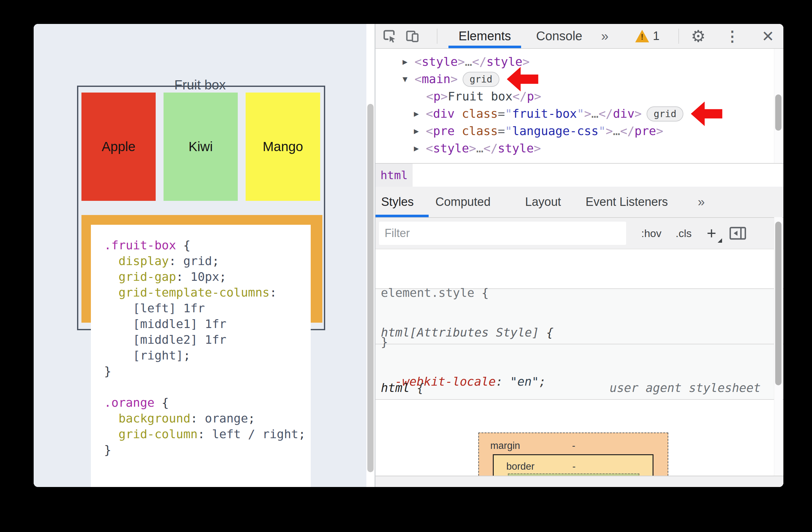 Image resolution: width=812 pixels, height=532 pixels. Describe the element at coordinates (768, 36) in the screenshot. I see `close-icon: ✕` at that location.